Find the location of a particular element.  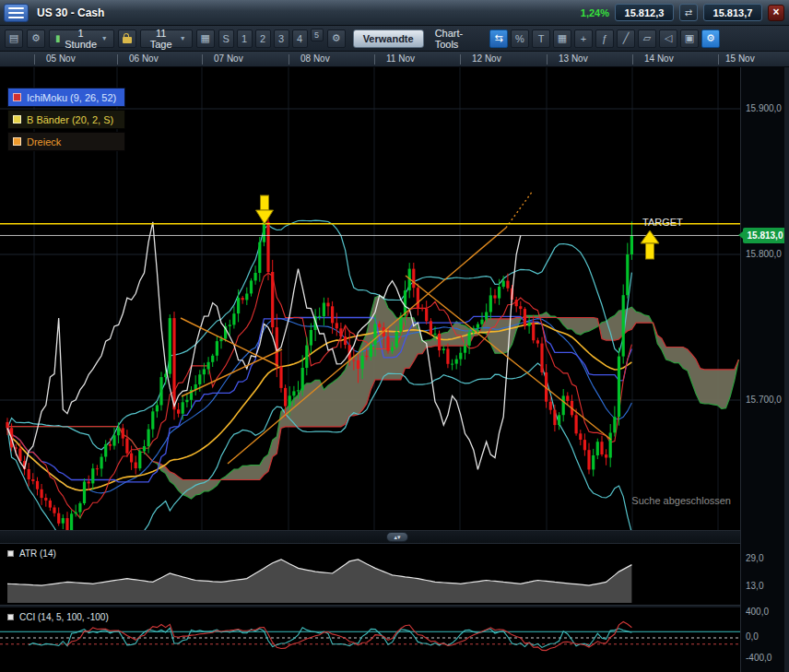

date-label: 08 Nov is located at coordinates (315, 59).